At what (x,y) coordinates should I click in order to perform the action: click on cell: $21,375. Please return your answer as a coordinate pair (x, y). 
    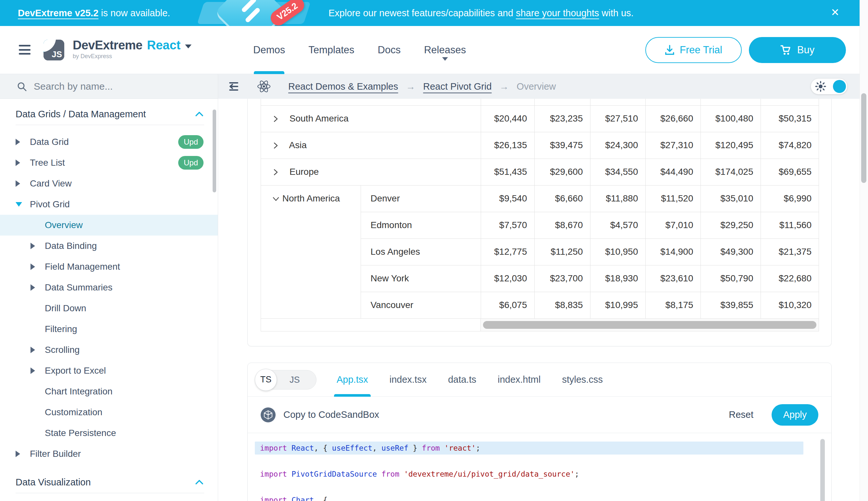
    Looking at the image, I should click on (789, 252).